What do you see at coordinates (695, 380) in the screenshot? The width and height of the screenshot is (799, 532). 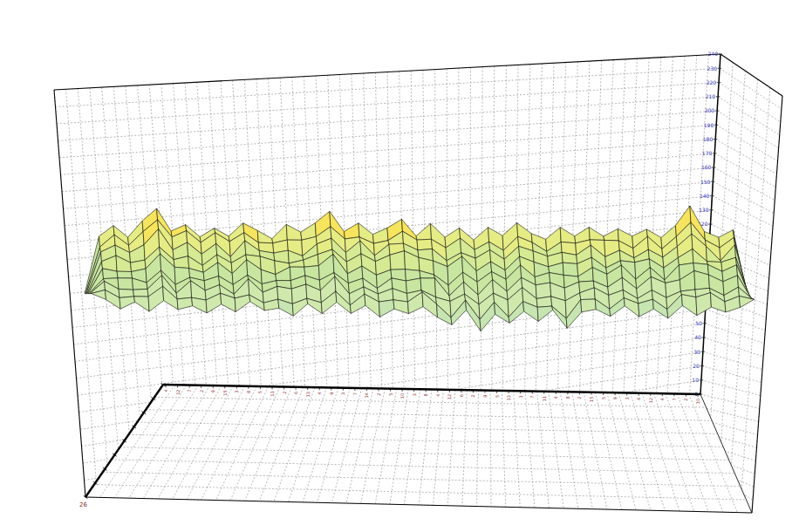 I see `value-axis-label: 10` at bounding box center [695, 380].